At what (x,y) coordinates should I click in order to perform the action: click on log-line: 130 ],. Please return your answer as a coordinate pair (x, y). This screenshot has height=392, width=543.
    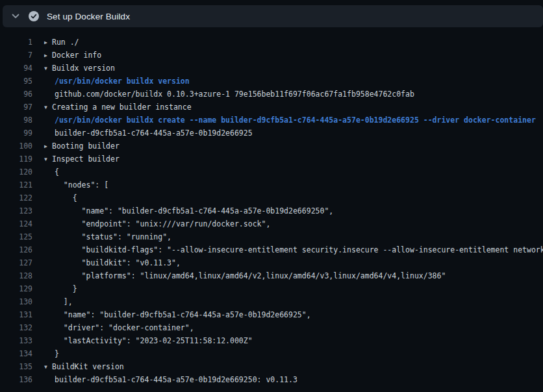
    Looking at the image, I should click on (272, 302).